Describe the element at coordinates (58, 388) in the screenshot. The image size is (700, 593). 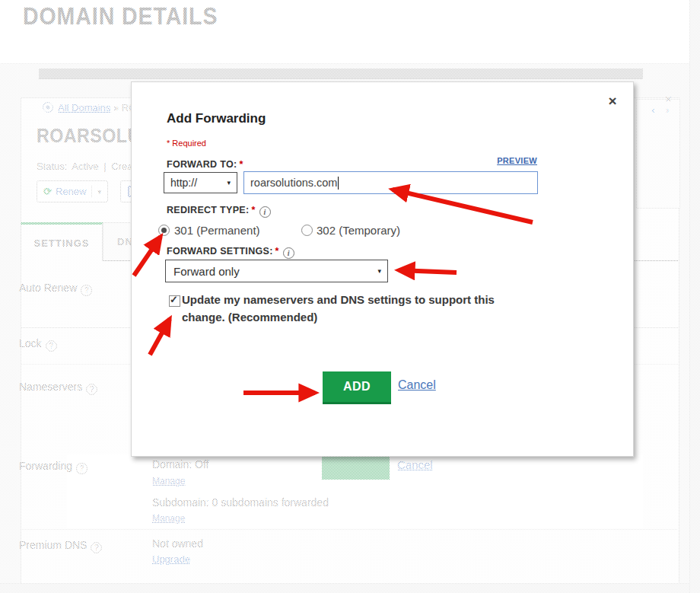
I see `row-label-nameservers: Nameservers?` at that location.